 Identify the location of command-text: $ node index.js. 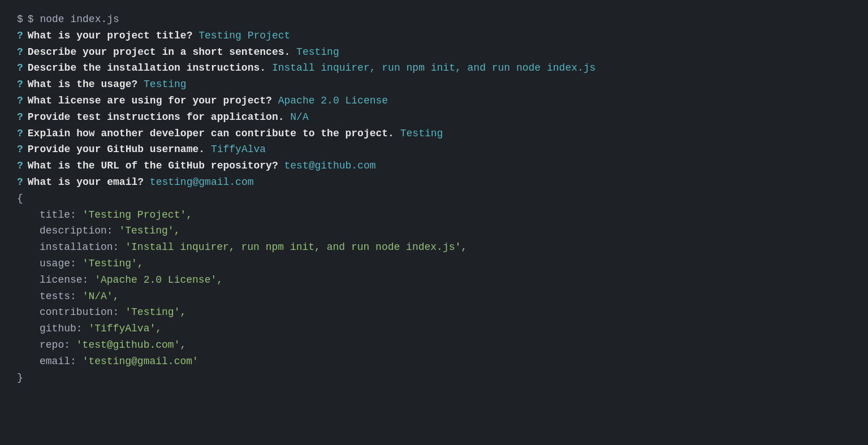
(74, 19).